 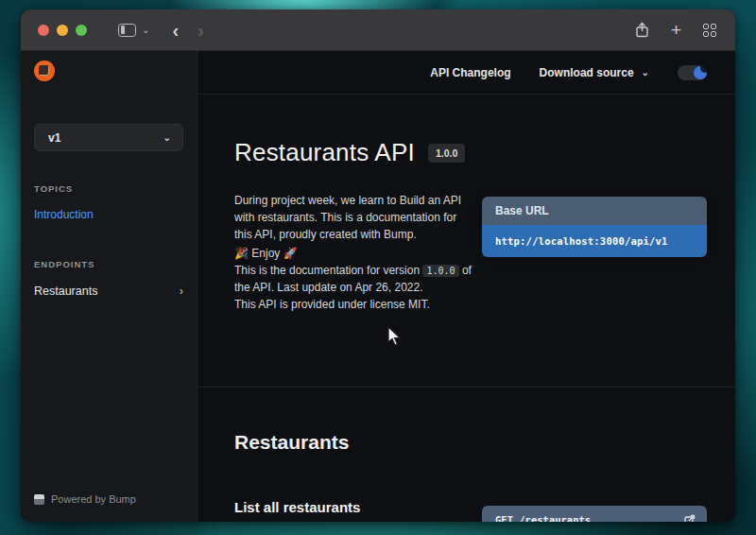 I want to click on version-select: v1 ⌄, so click(x=109, y=138).